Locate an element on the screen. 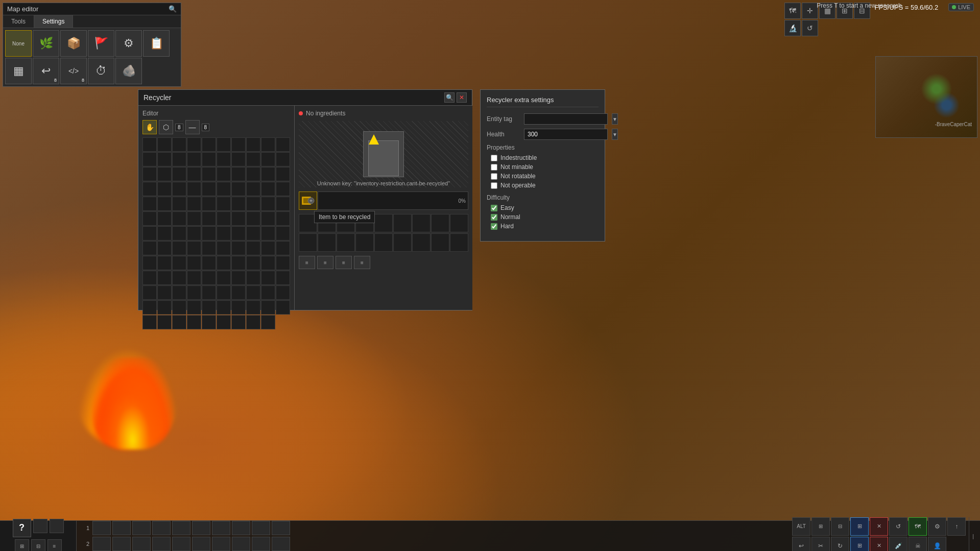  back-btn: ↩ is located at coordinates (801, 544).